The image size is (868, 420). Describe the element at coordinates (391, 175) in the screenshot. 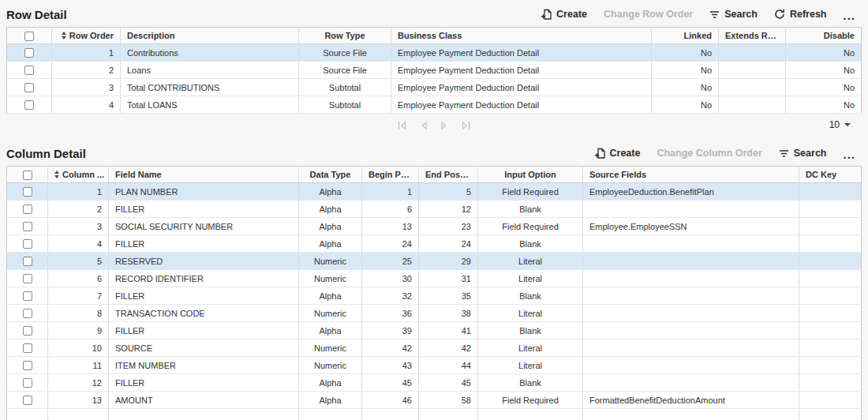

I see `column-header-begin-position: Begin Position` at that location.